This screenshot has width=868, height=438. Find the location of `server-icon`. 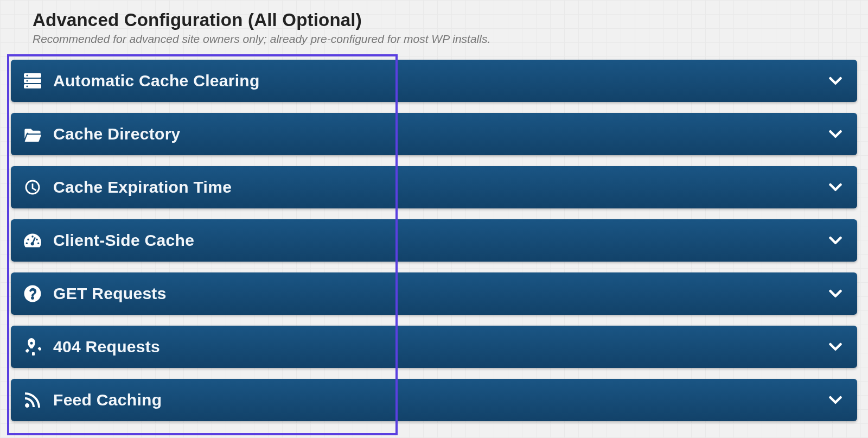

server-icon is located at coordinates (33, 81).